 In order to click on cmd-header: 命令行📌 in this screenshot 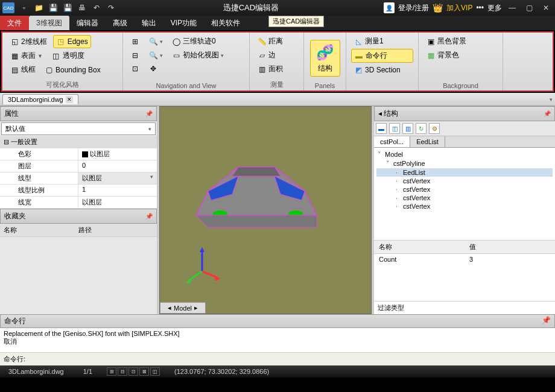, I will do `click(278, 321)`.